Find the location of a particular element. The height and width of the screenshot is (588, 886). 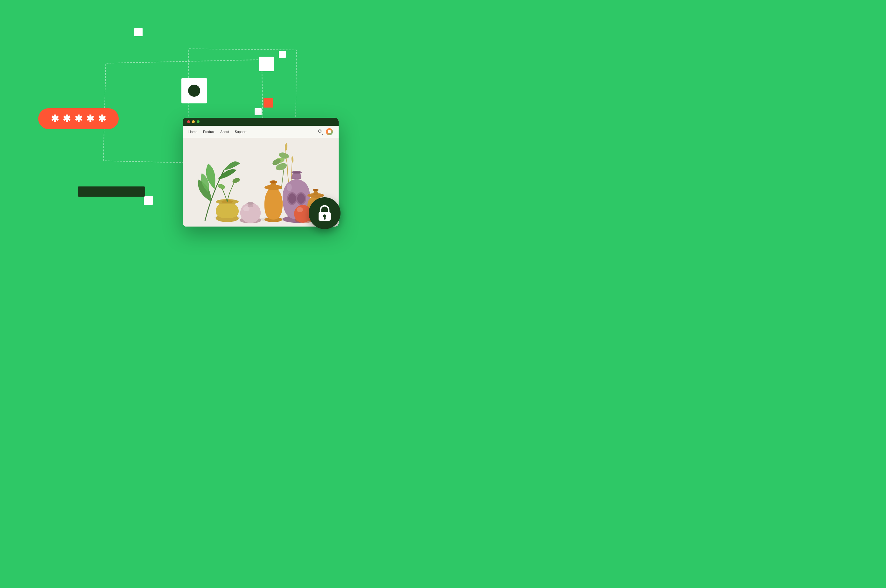

asterisk-3: ✱ is located at coordinates (79, 118).